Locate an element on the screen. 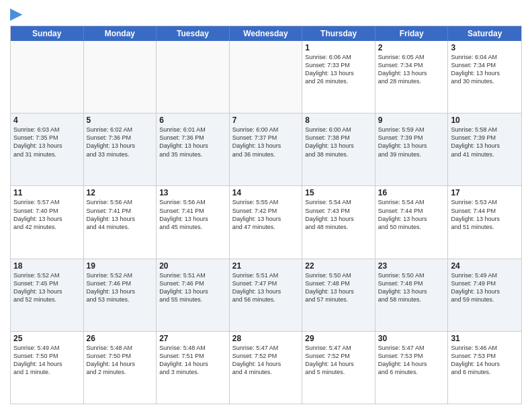  calendar-cell: 20Sunrise: 5:51 AM Sunset: 7:46 PM Dayli… is located at coordinates (193, 295).